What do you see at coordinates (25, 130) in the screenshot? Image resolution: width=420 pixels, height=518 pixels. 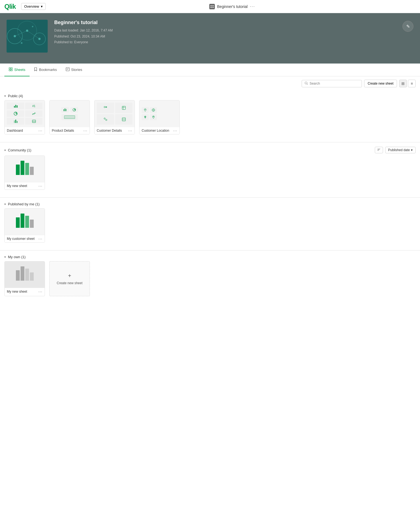 I see `dashboard-footer: Dashboard ···` at bounding box center [25, 130].